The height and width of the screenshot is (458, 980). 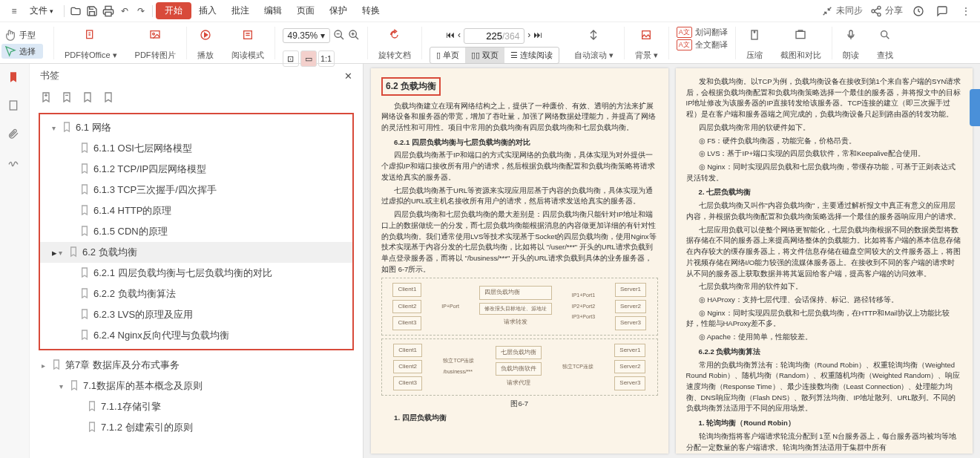 What do you see at coordinates (15, 261) in the screenshot?
I see `left-rail` at bounding box center [15, 261].